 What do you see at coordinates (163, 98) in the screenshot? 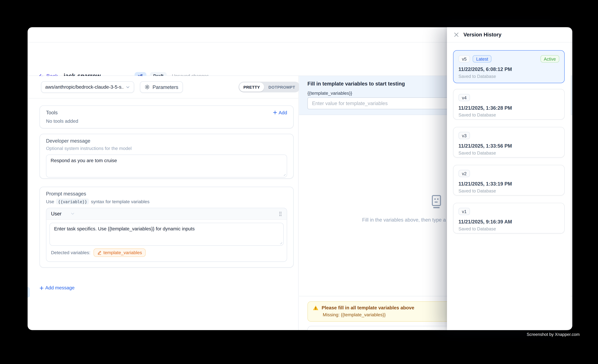
I see `toolbar-divider` at bounding box center [163, 98].